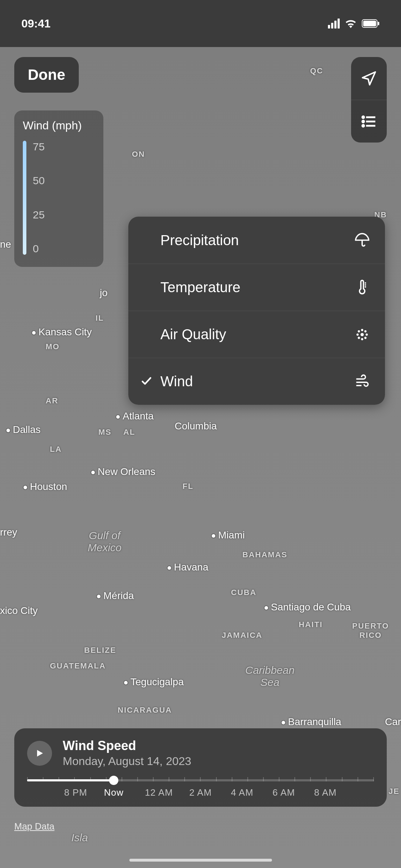 The width and height of the screenshot is (401, 868). I want to click on map-state-label: AL, so click(129, 432).